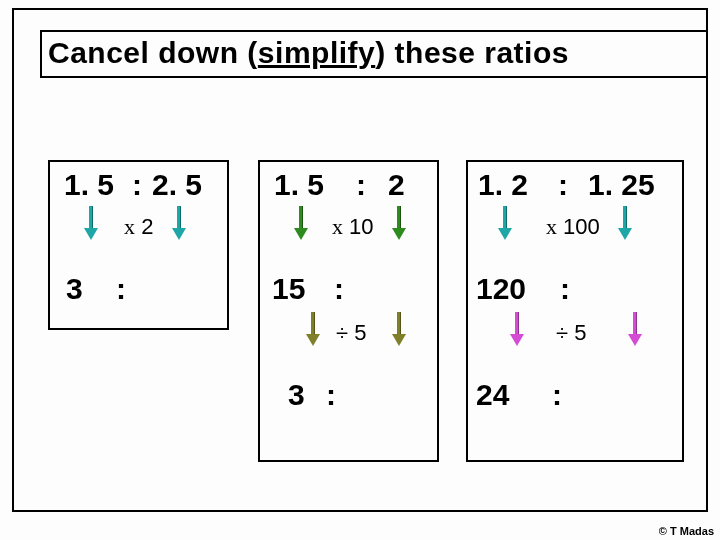 This screenshot has height=540, width=720. I want to click on a-r1-right: 2. 5, so click(177, 185).